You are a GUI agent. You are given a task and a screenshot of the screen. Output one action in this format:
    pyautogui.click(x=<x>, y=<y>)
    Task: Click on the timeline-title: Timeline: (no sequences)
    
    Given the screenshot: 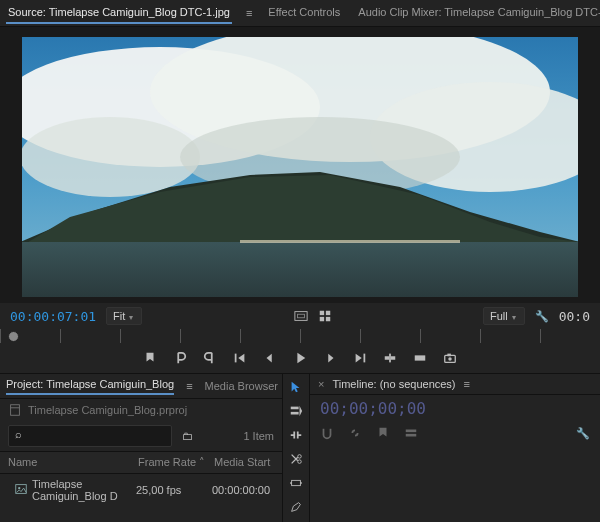 What is the action you would take?
    pyautogui.click(x=394, y=384)
    